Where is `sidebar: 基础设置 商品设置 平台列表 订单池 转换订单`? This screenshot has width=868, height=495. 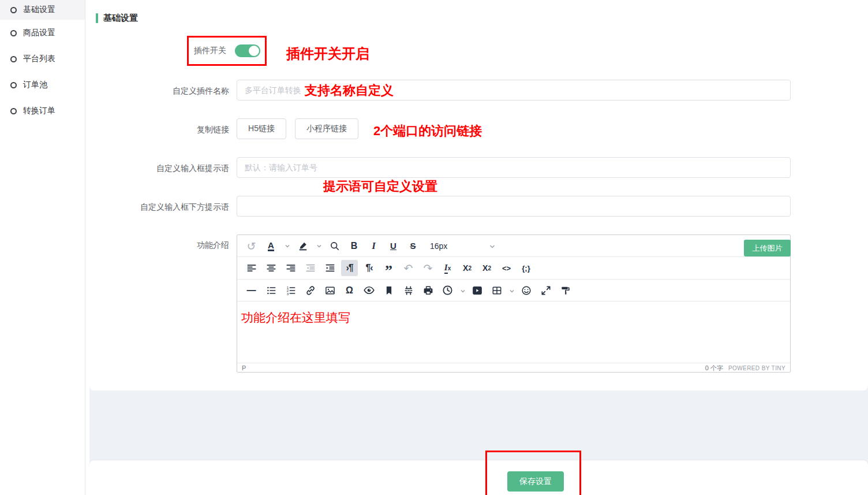 sidebar: 基础设置 商品设置 平台列表 订单池 转换订单 is located at coordinates (43, 247).